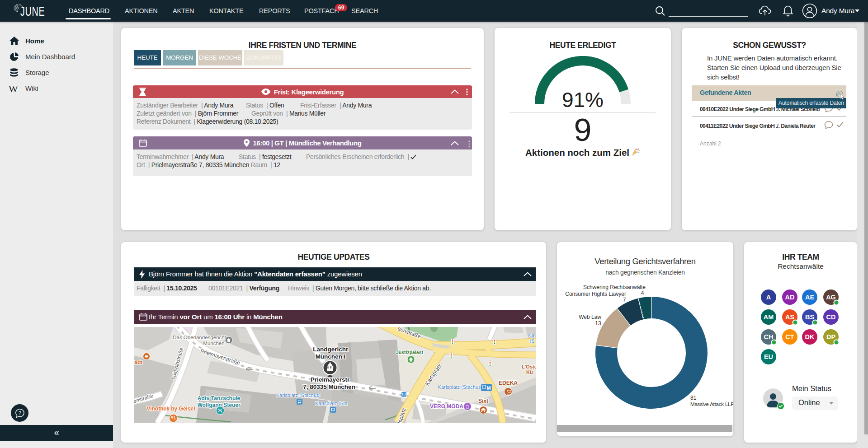 Image resolution: width=868 pixels, height=448 pixels. What do you see at coordinates (219, 398) in the screenshot?
I see `svg-text: Adtv Tanzschule` at bounding box center [219, 398].